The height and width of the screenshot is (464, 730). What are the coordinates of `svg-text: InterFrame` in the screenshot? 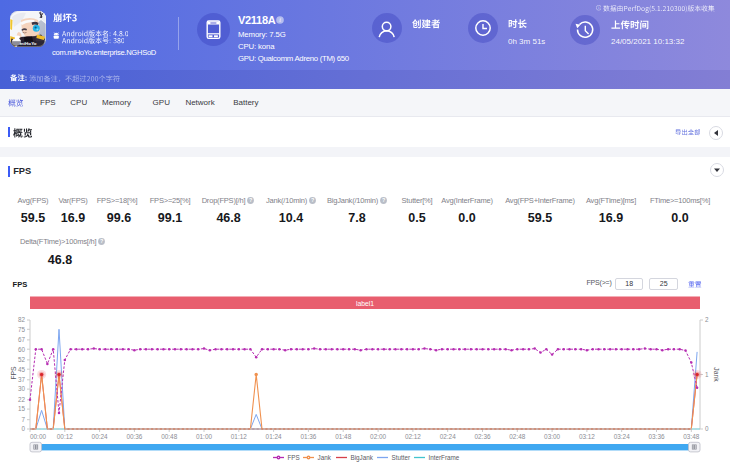 It's located at (444, 458).